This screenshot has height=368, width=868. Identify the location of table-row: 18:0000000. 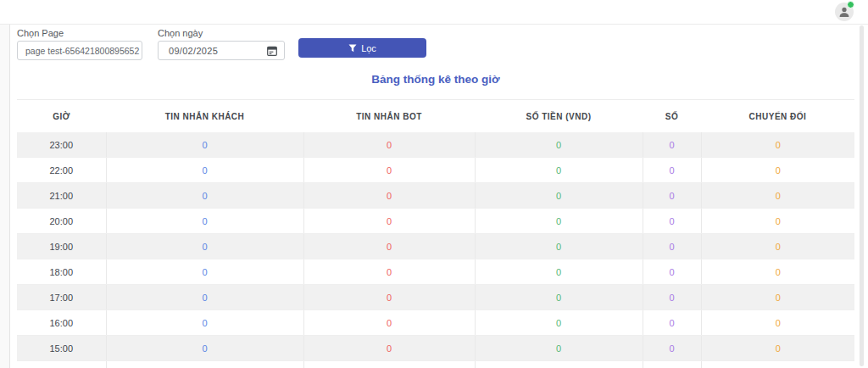
(436, 272).